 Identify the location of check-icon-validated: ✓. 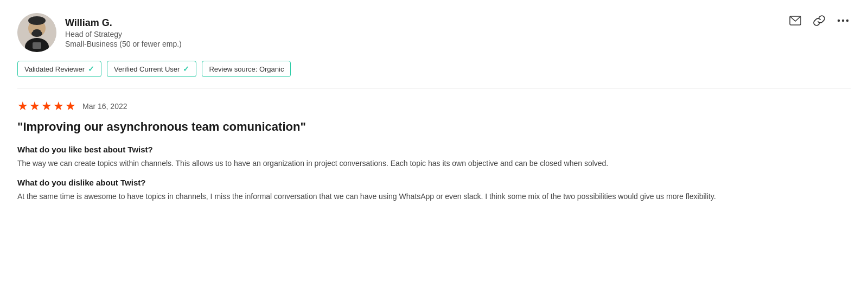
(91, 69).